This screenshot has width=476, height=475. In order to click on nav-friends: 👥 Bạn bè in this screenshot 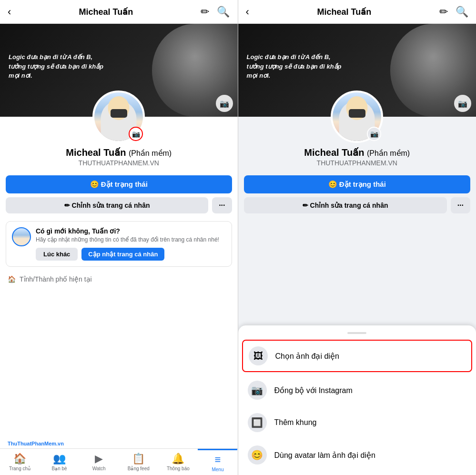, I will do `click(59, 462)`.